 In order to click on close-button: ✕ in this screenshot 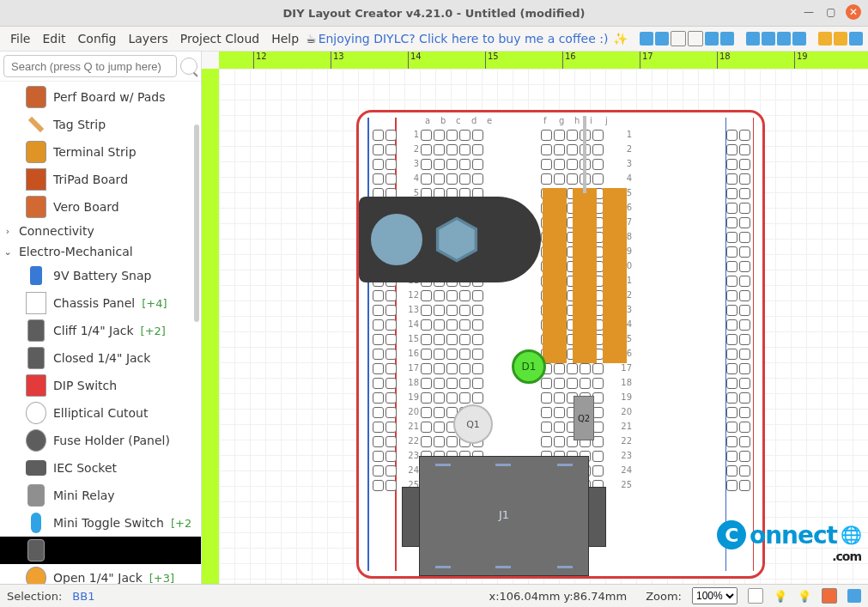, I will do `click(853, 12)`.